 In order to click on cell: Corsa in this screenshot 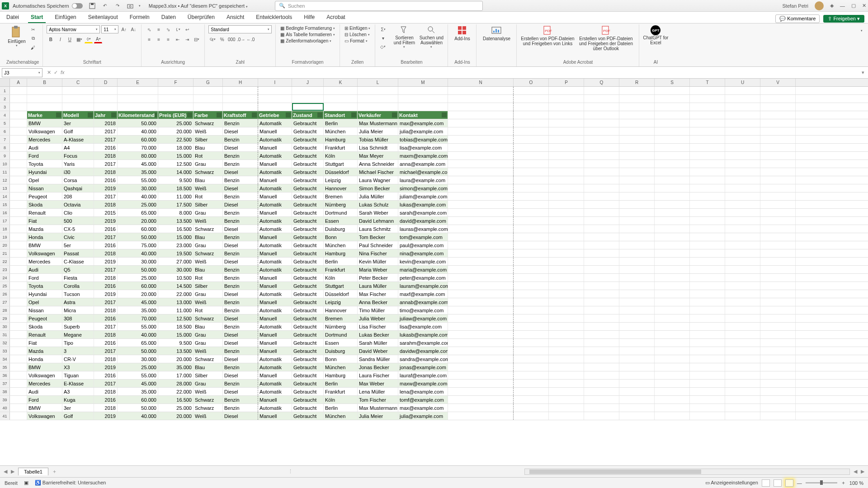, I will do `click(78, 180)`.